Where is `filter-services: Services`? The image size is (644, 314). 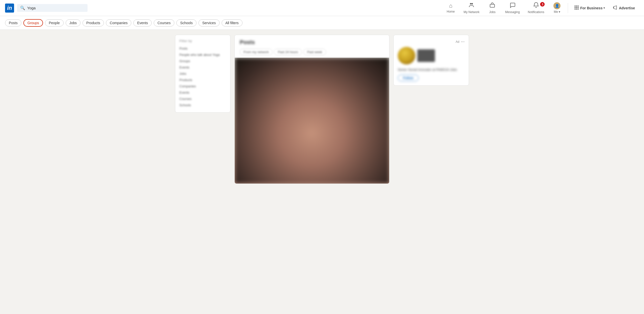
filter-services: Services is located at coordinates (209, 23).